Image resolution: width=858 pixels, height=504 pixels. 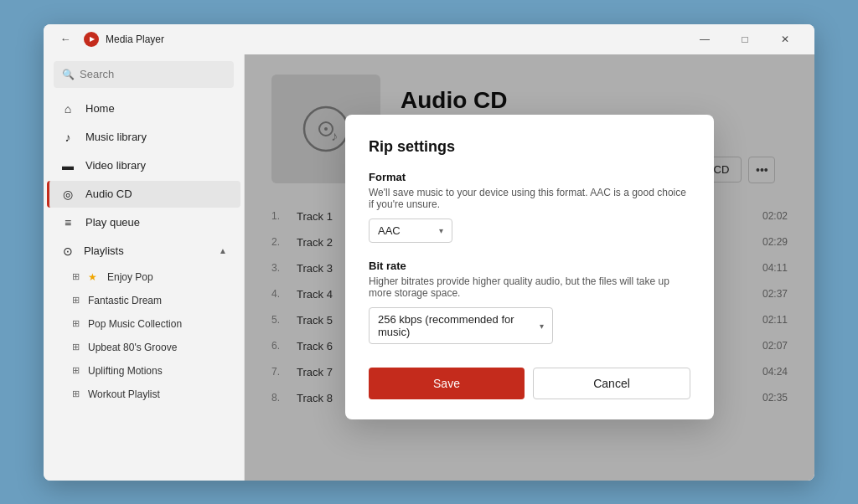 What do you see at coordinates (68, 166) in the screenshot?
I see `video-icon: ▬` at bounding box center [68, 166].